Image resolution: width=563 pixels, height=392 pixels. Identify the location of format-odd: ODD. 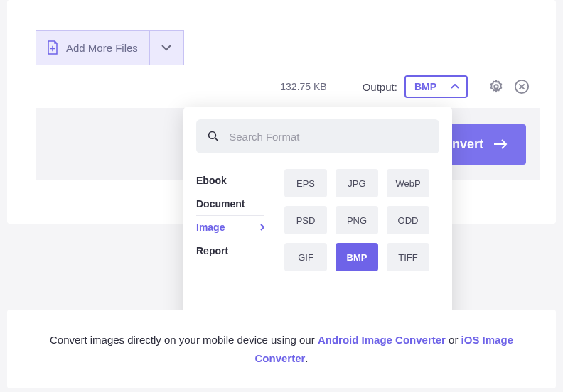
(408, 220).